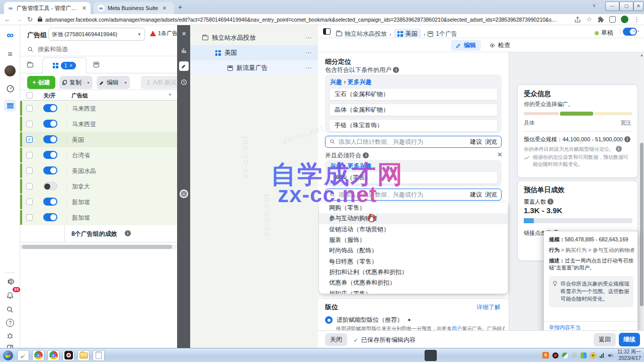 The width and height of the screenshot is (644, 362). Describe the element at coordinates (53, 355) in the screenshot. I see `taskbar-chrome2-icon` at that location.